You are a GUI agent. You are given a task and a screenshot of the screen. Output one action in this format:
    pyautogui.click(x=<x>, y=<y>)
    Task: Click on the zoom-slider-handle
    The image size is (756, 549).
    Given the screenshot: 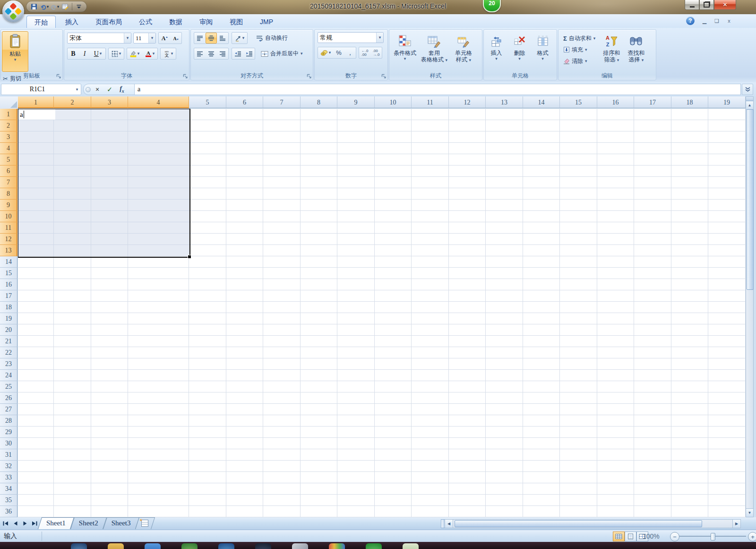 What is the action you would take?
    pyautogui.click(x=713, y=537)
    